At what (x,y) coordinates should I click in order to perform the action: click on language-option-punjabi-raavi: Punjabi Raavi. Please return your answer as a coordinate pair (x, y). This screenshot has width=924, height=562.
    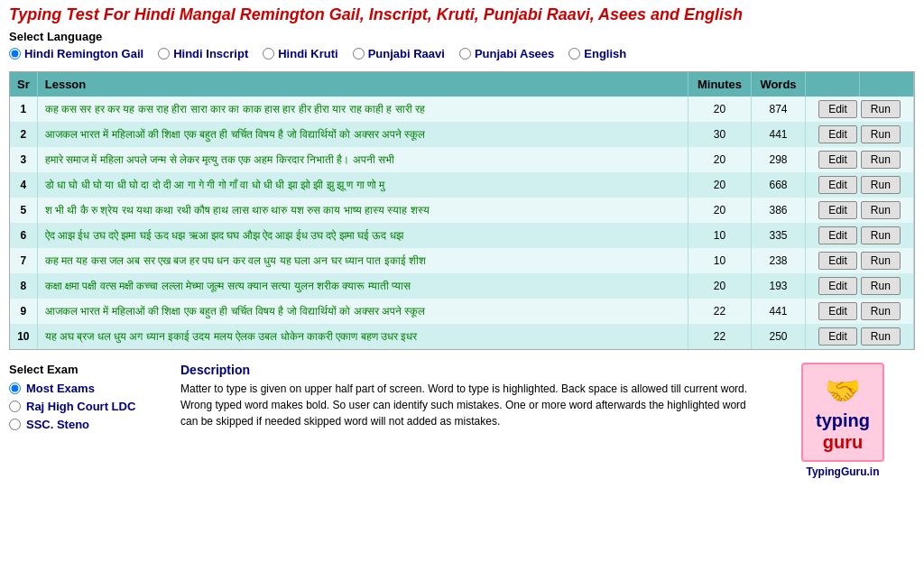
    Looking at the image, I should click on (399, 54).